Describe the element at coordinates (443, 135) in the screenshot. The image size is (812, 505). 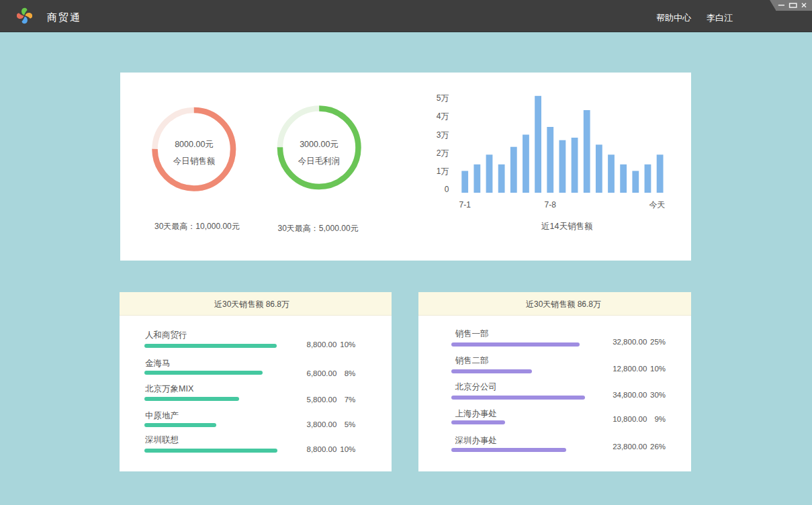
I see `svg-text: 3万` at that location.